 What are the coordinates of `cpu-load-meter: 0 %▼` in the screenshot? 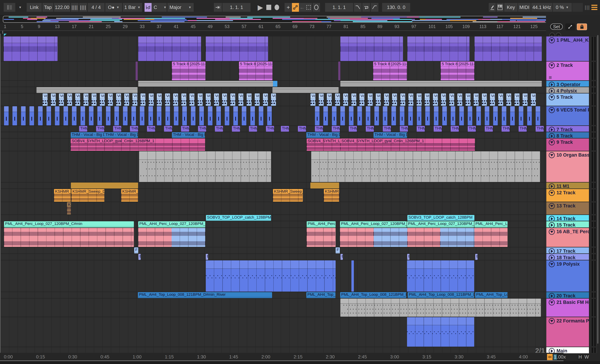 It's located at (562, 7).